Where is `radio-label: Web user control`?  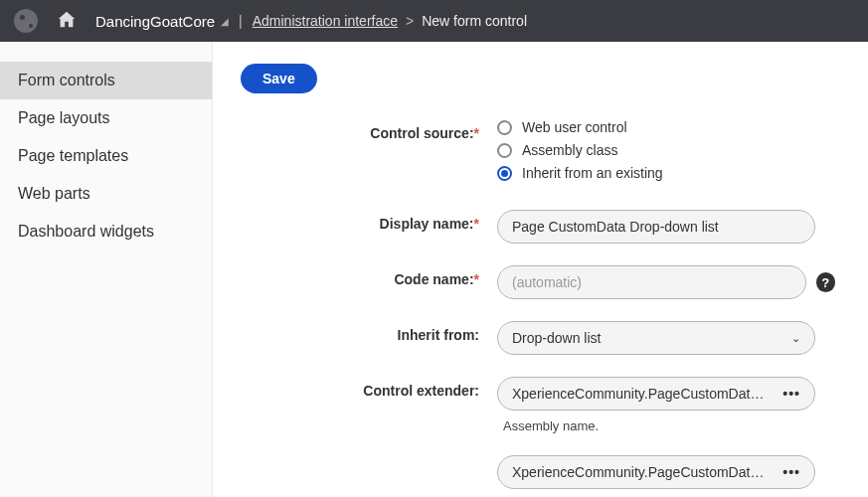 radio-label: Web user control is located at coordinates (575, 127).